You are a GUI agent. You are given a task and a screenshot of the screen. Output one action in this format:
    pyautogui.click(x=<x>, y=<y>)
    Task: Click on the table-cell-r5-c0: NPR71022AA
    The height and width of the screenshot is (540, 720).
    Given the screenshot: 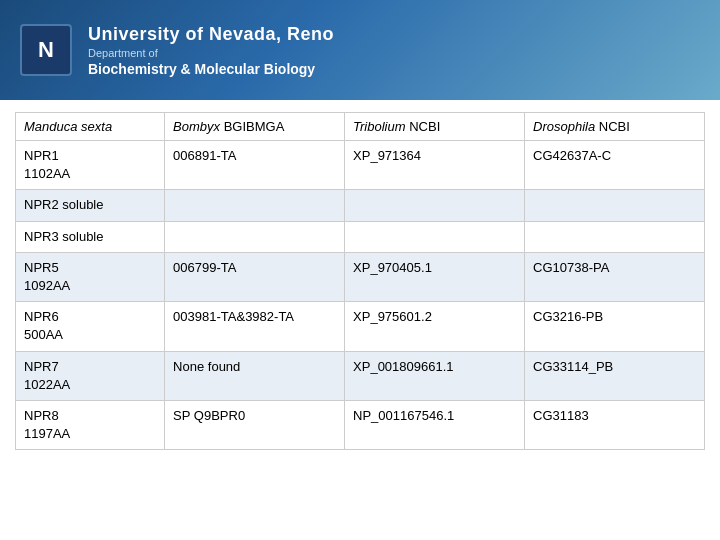 What is the action you would take?
    pyautogui.click(x=90, y=376)
    